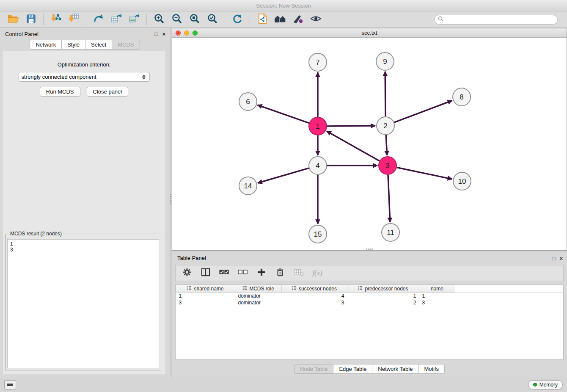  Describe the element at coordinates (395, 369) in the screenshot. I see `tab-network-table: Network Table` at that location.